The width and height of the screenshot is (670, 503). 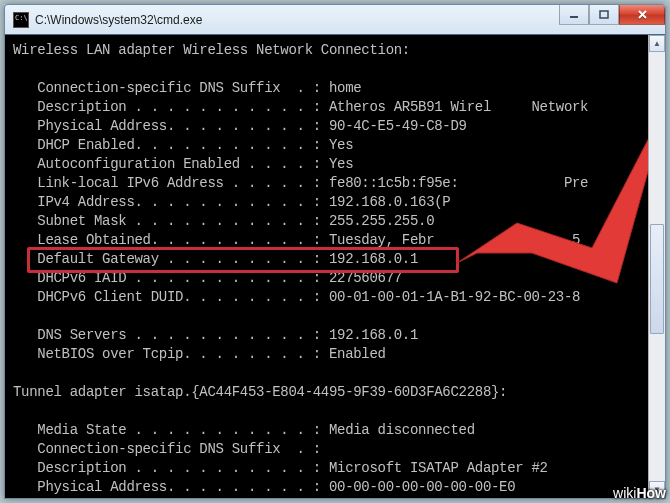 What do you see at coordinates (118, 20) in the screenshot?
I see `window-title: C:\Windows\system32\cmd.exe` at bounding box center [118, 20].